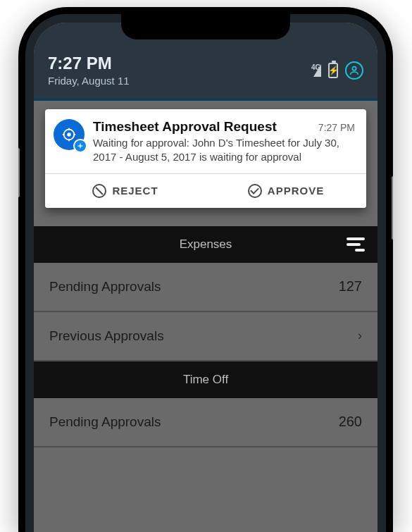 This screenshot has width=412, height=532. I want to click on notification-time: 7:27 PM, so click(337, 128).